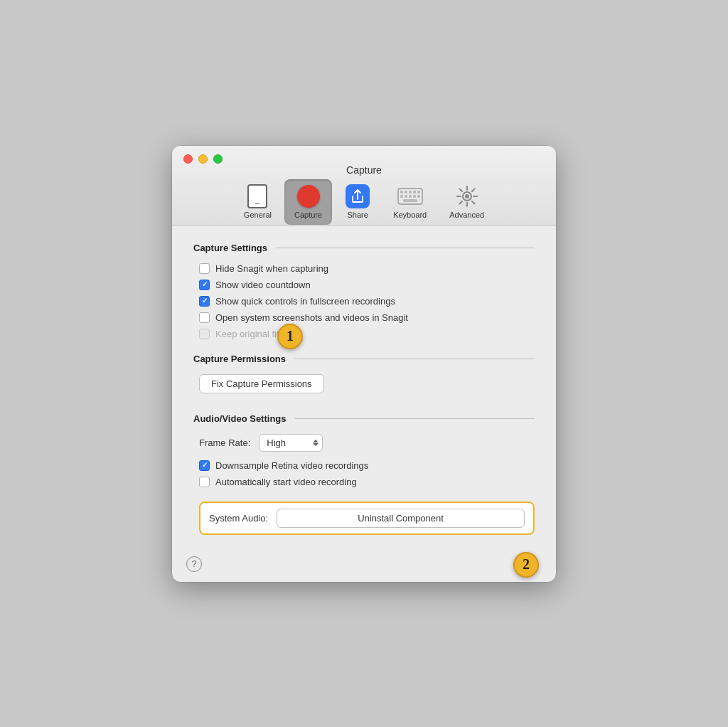 Image resolution: width=728 pixels, height=727 pixels. What do you see at coordinates (410, 202) in the screenshot?
I see `tab-keyboard: Keyboard` at bounding box center [410, 202].